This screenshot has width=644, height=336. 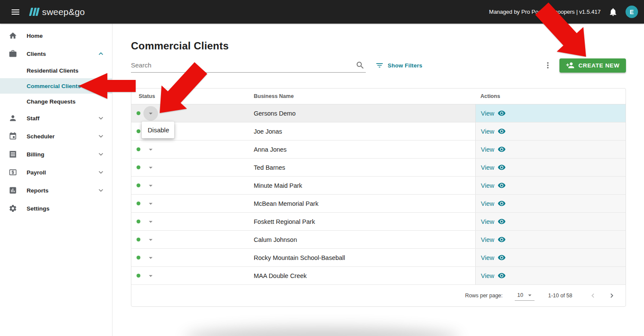 I want to click on business-name: Ted Barnes, so click(x=365, y=168).